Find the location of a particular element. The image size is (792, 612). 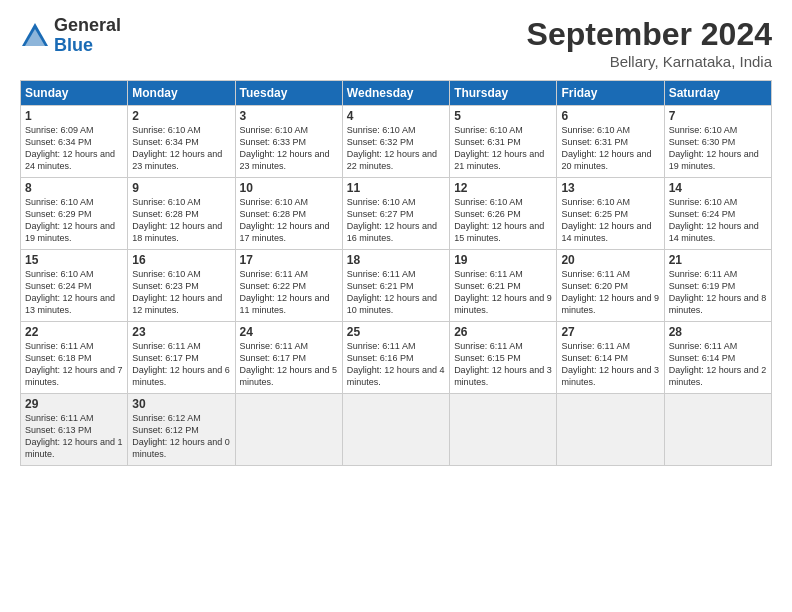

day-number: 18 is located at coordinates (396, 260).